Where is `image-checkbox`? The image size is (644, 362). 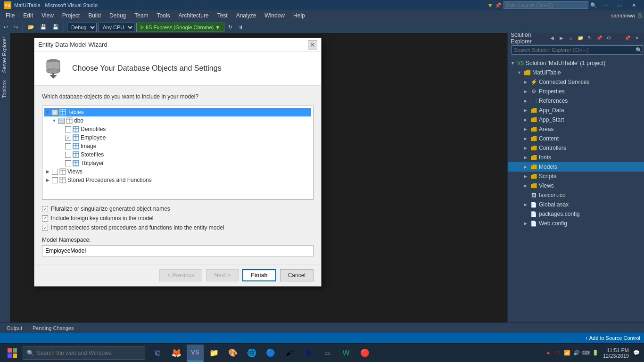 image-checkbox is located at coordinates (68, 146).